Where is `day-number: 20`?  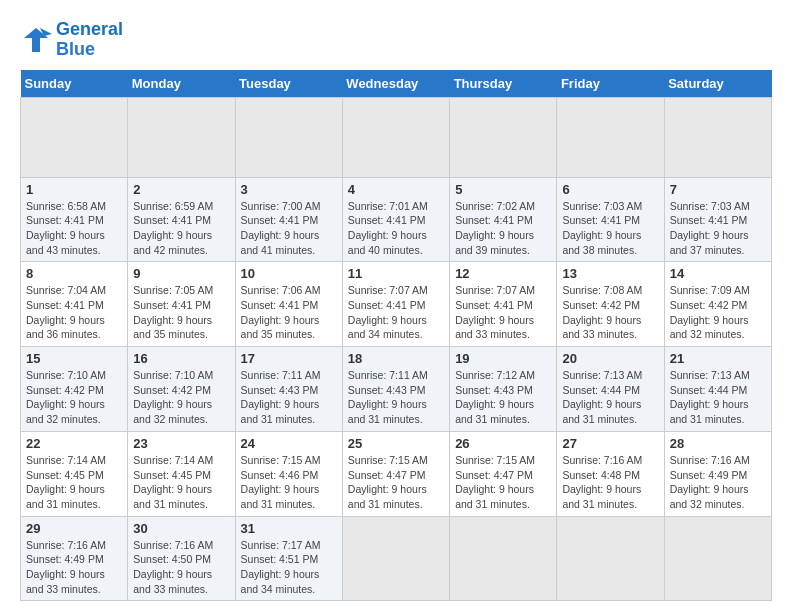
day-number: 20 is located at coordinates (610, 358).